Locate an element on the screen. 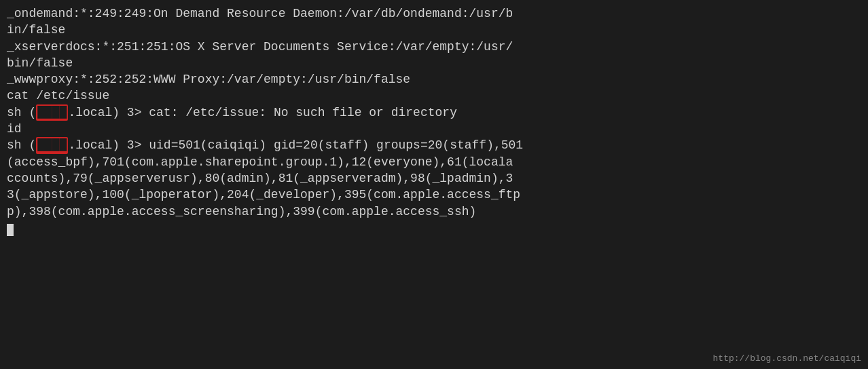 This screenshot has height=369, width=868. terminal-cursor is located at coordinates (10, 230).